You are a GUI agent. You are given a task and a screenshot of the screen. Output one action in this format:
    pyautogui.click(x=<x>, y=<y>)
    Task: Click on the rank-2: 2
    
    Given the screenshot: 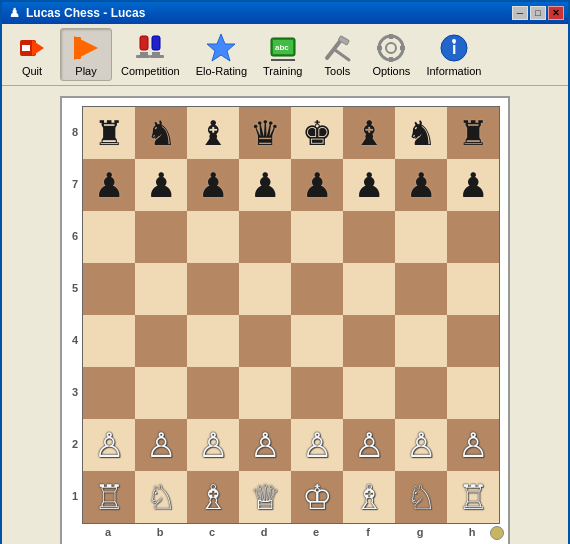 What is the action you would take?
    pyautogui.click(x=75, y=444)
    